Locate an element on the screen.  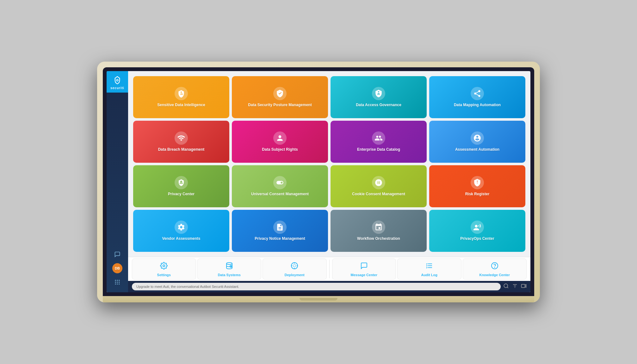
universal-consent-icon is located at coordinates (280, 183).